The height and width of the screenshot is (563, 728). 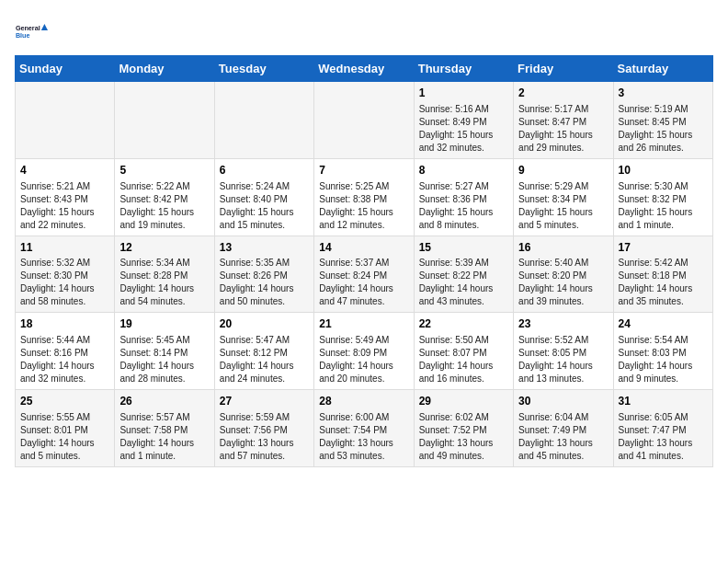 What do you see at coordinates (463, 94) in the screenshot?
I see `day-number: 1` at bounding box center [463, 94].